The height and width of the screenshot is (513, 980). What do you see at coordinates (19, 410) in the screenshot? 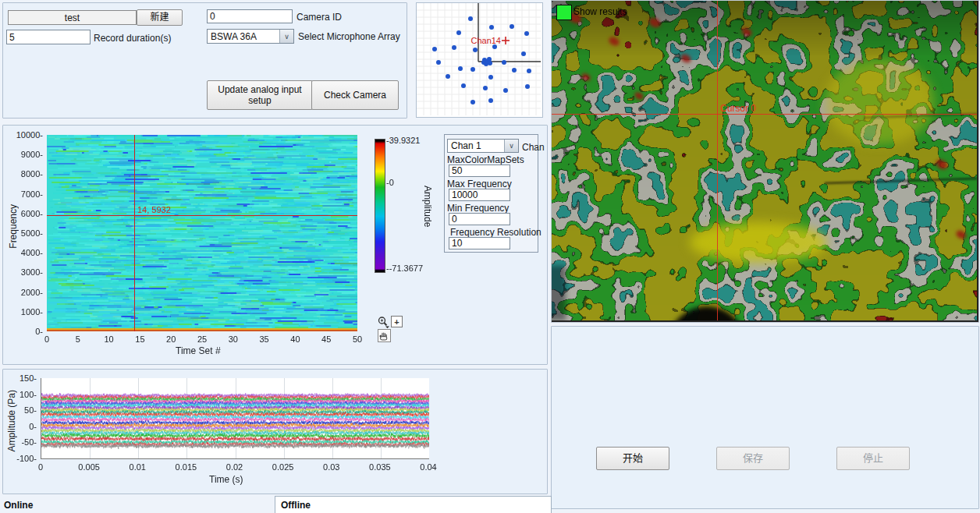
I see `waveform-ytick: 50-` at bounding box center [19, 410].